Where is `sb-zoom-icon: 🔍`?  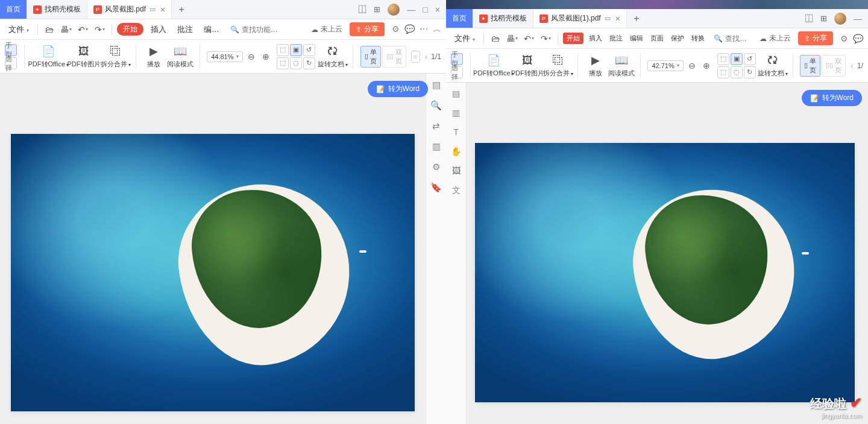 sb-zoom-icon: 🔍 is located at coordinates (436, 106).